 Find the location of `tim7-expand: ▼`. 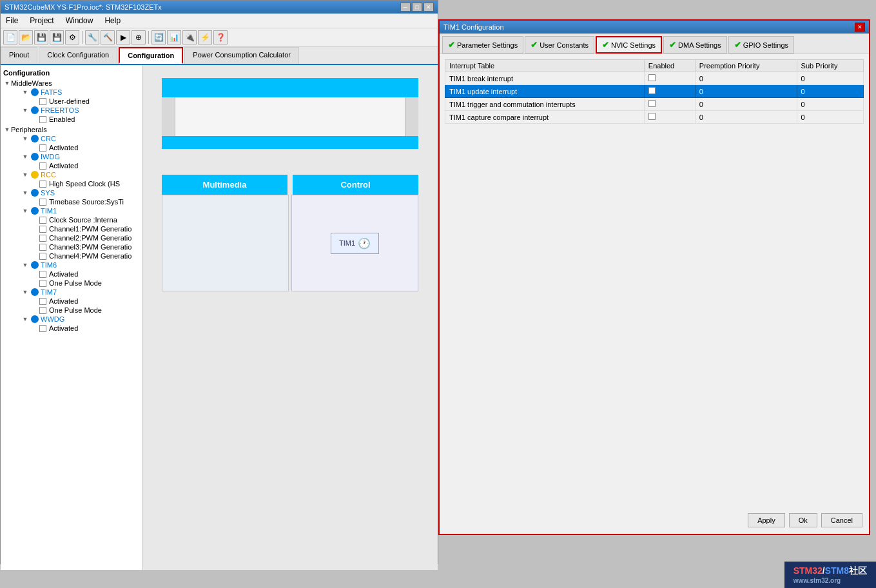

tim7-expand: ▼ is located at coordinates (25, 292).